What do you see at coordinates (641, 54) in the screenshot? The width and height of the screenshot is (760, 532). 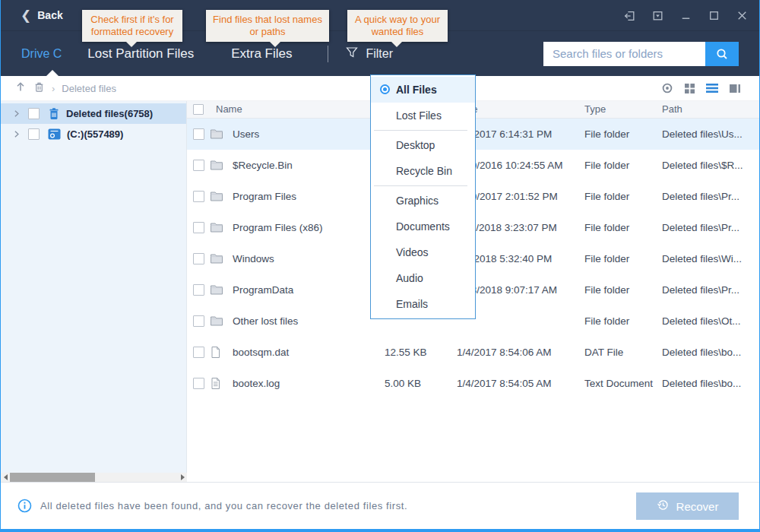 I see `search-box` at bounding box center [641, 54].